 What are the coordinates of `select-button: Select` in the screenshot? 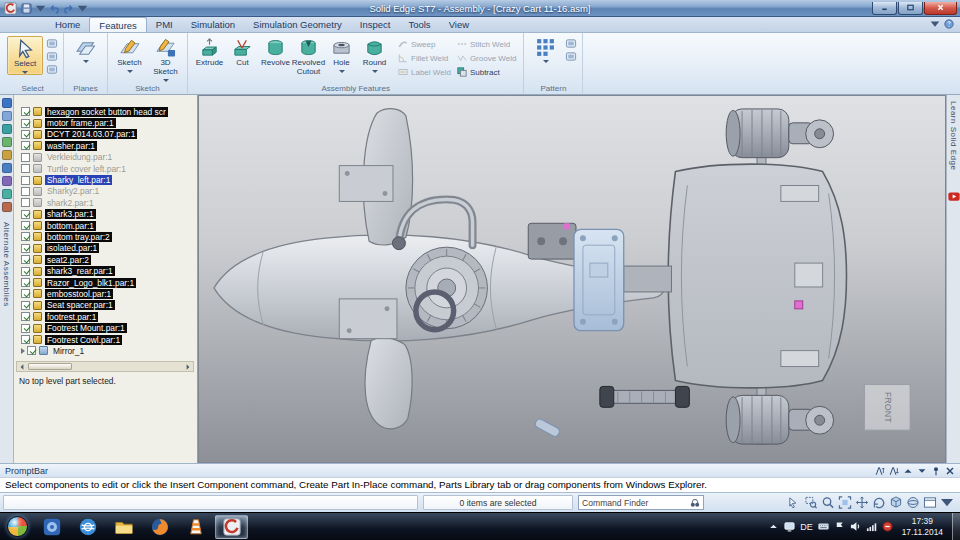 It's located at (25, 56).